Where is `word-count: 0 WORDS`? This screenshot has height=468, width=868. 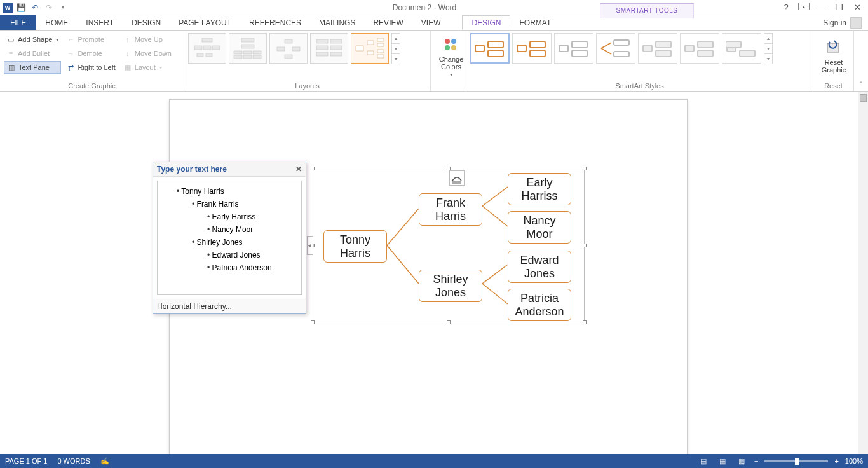 word-count: 0 WORDS is located at coordinates (74, 461).